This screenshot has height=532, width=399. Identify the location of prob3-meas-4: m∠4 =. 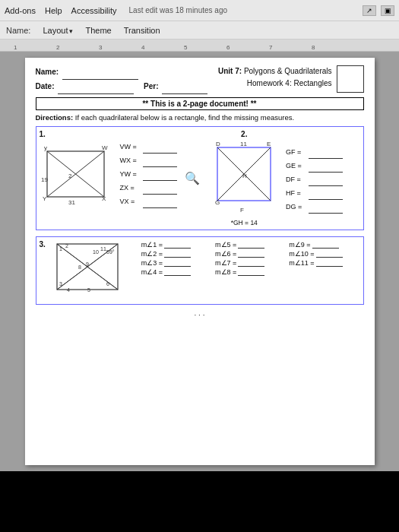
(176, 272).